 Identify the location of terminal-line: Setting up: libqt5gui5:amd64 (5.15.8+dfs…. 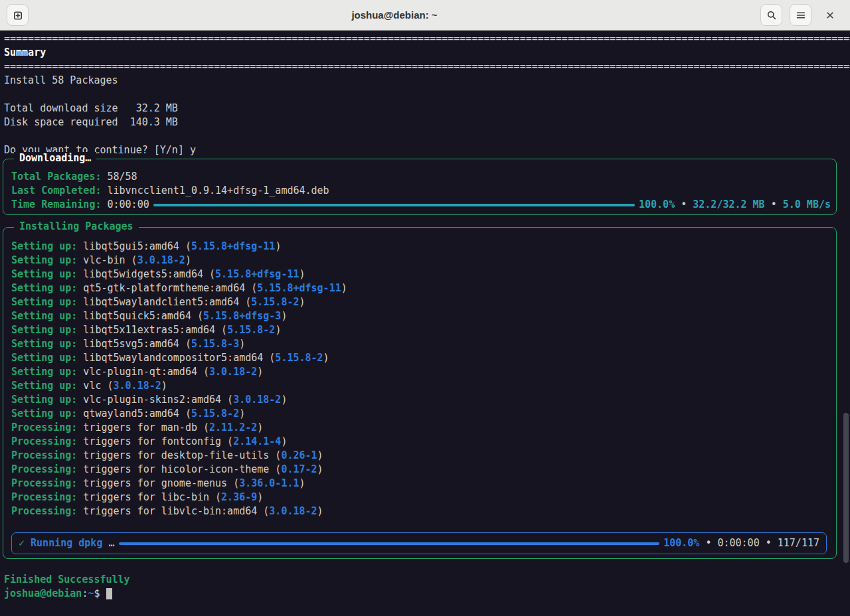
(419, 247).